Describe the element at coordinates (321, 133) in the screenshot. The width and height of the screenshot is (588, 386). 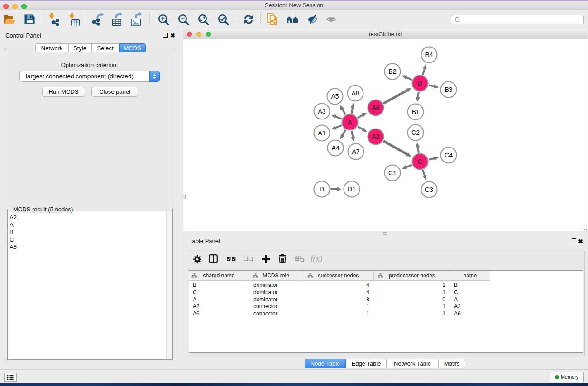
I see `svg-text: A1` at that location.